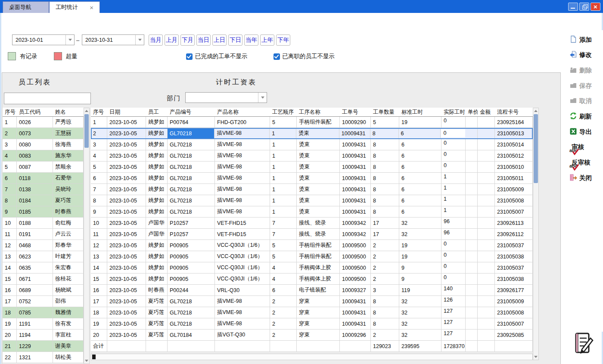 The height and width of the screenshot is (364, 603). Describe the element at coordinates (580, 163) in the screenshot. I see `sidebar-button-9: abc反审核` at that location.